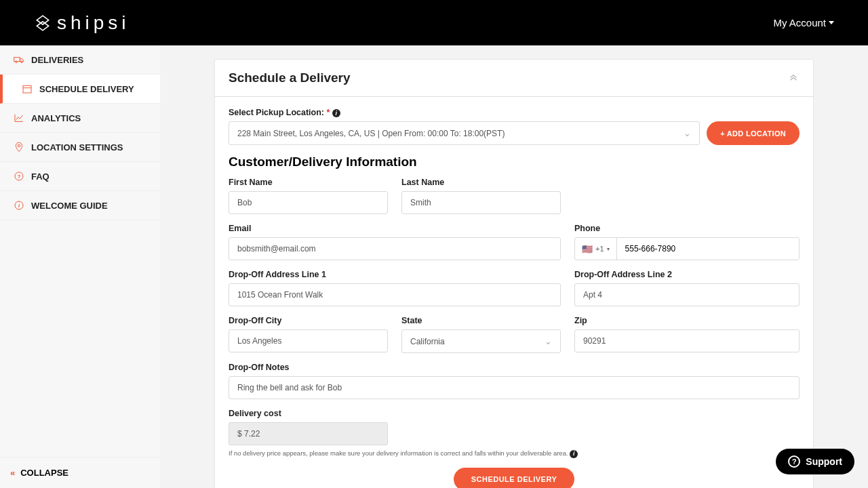 This screenshot has height=488, width=868. Describe the element at coordinates (687, 249) in the screenshot. I see `phone-field-group: 🇺🇸 +1 ▾` at that location.